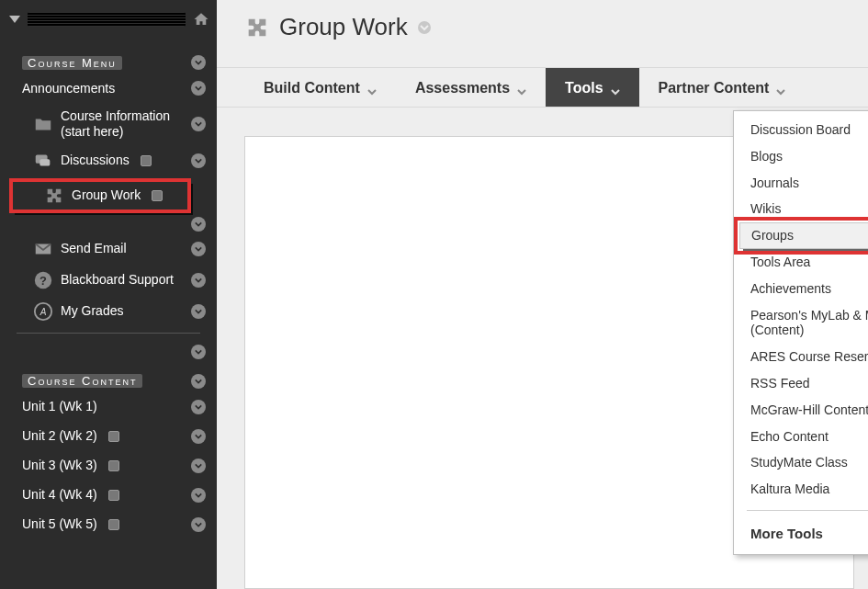 The image size is (868, 589). What do you see at coordinates (801, 533) in the screenshot?
I see `tools-more: More Tools` at bounding box center [801, 533].